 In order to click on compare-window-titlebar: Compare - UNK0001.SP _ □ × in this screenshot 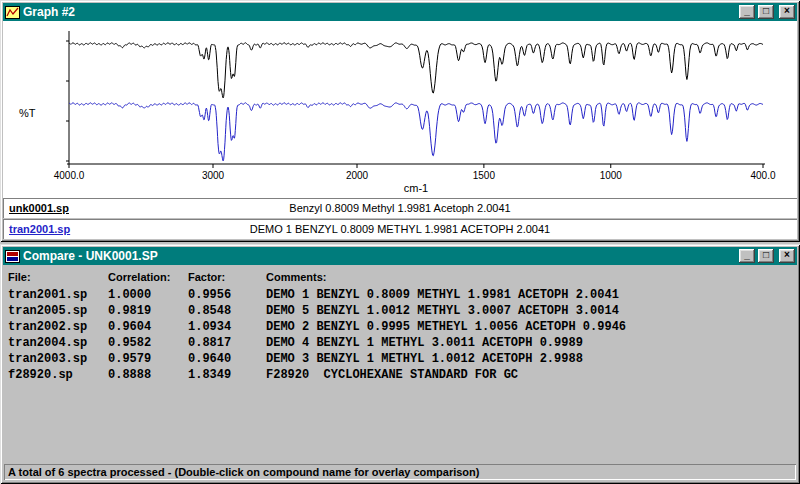, I will do `click(400, 256)`.